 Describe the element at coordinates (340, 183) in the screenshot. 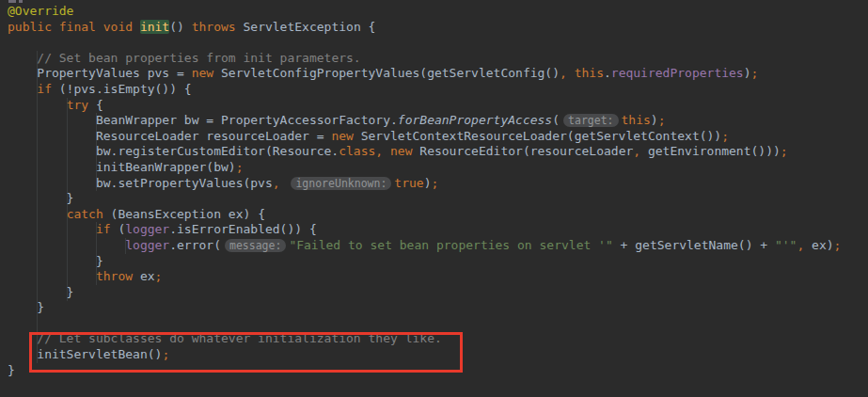

I see `parameter-hint-pill: ignoreUnknown:` at that location.